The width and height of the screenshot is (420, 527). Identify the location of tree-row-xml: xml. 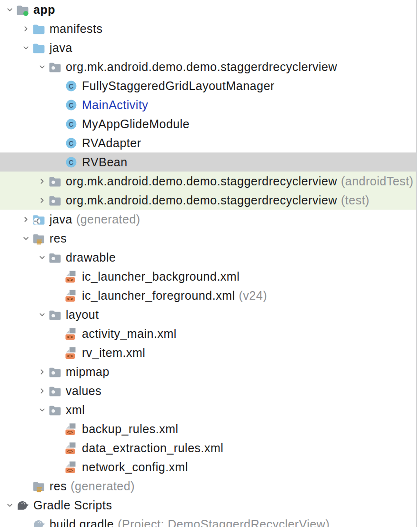
(208, 410).